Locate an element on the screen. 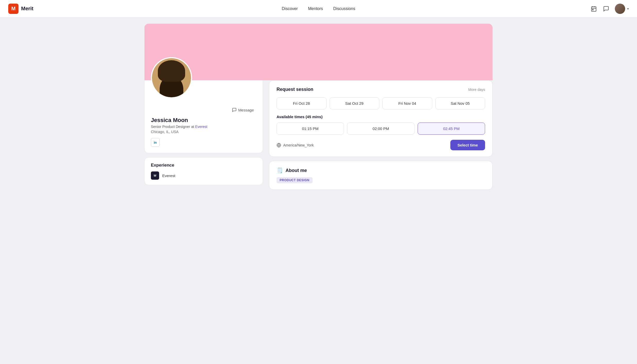 The width and height of the screenshot is (637, 364). calendar-icon is located at coordinates (594, 9).